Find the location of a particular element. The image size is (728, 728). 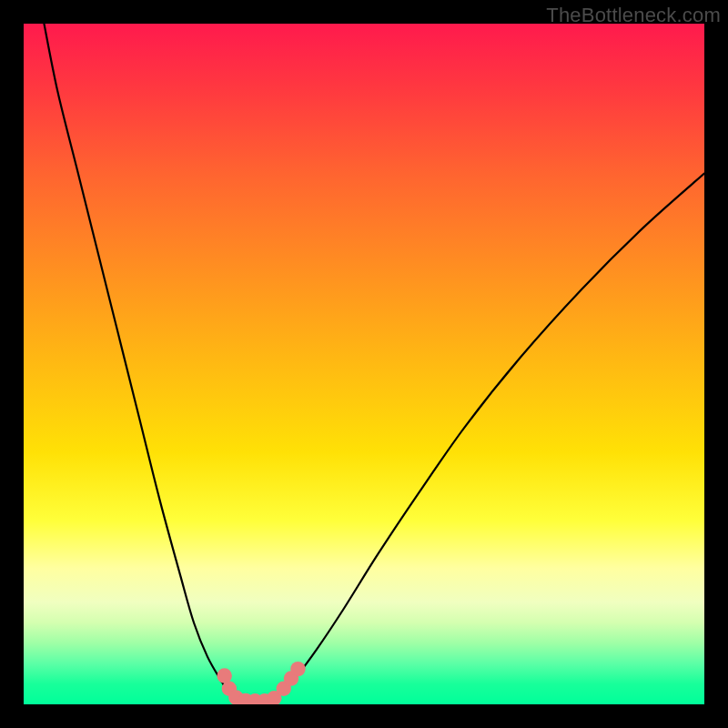

marker-group is located at coordinates (260, 682).